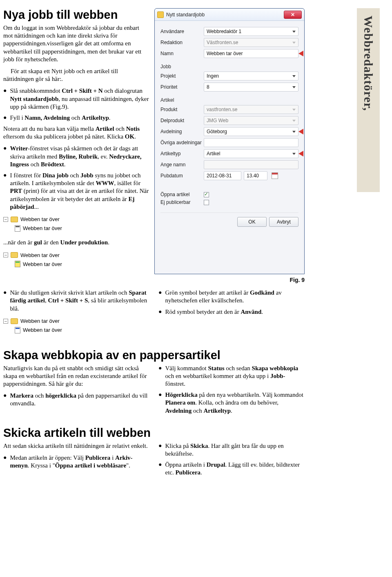 This screenshot has height=577, width=392. Describe the element at coordinates (80, 400) in the screenshot. I see `bullet-text: Markera och högerklicka på den pappersar…` at that location.